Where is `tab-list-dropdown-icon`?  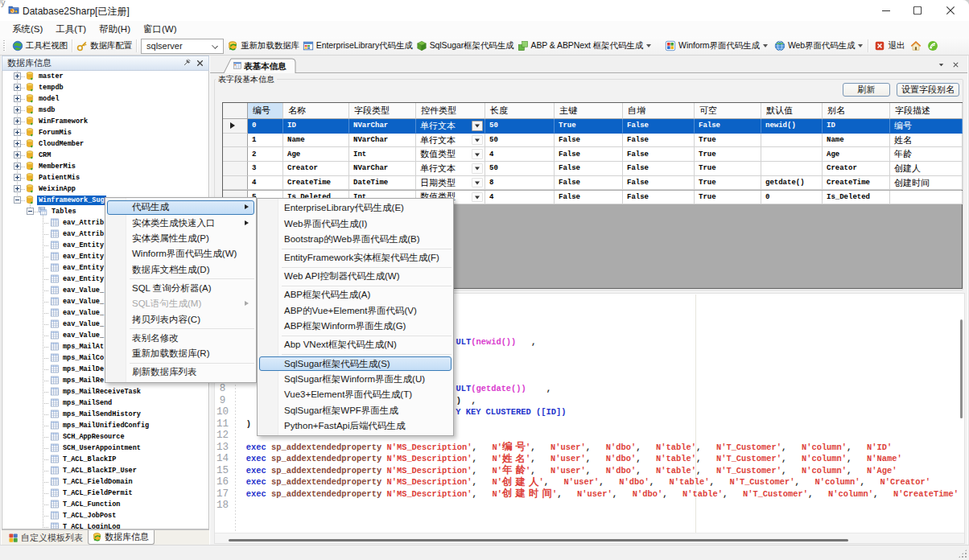 tab-list-dropdown-icon is located at coordinates (942, 64).